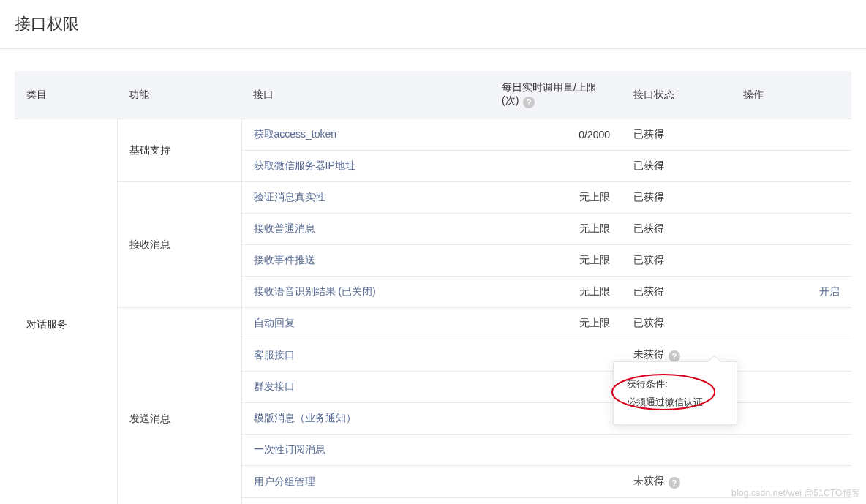  What do you see at coordinates (366, 198) in the screenshot?
I see `cell-api: 验证消息真实性` at bounding box center [366, 198].